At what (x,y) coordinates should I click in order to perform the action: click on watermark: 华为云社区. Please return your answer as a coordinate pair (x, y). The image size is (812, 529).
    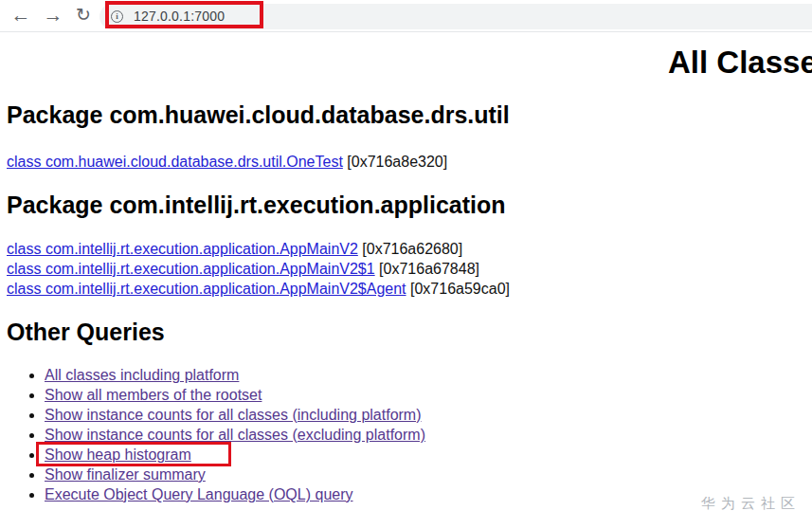
    Looking at the image, I should click on (750, 504).